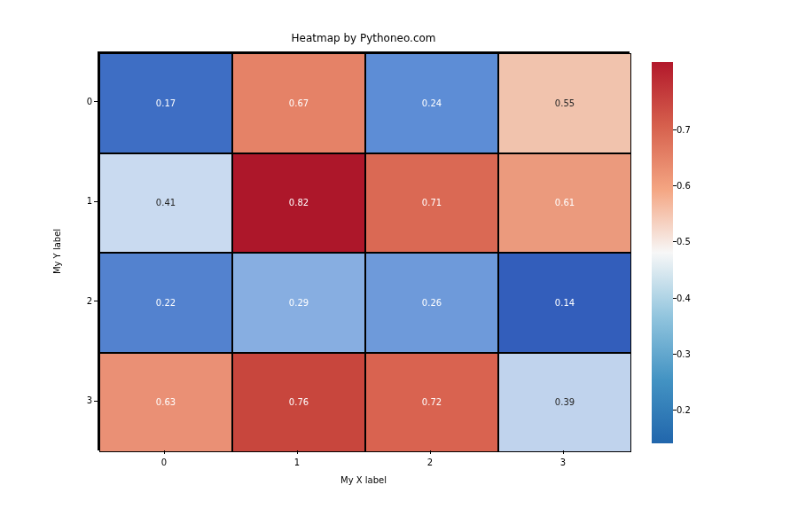 The image size is (798, 532). Describe the element at coordinates (166, 403) in the screenshot. I see `heatmap-cell: 0.63` at that location.